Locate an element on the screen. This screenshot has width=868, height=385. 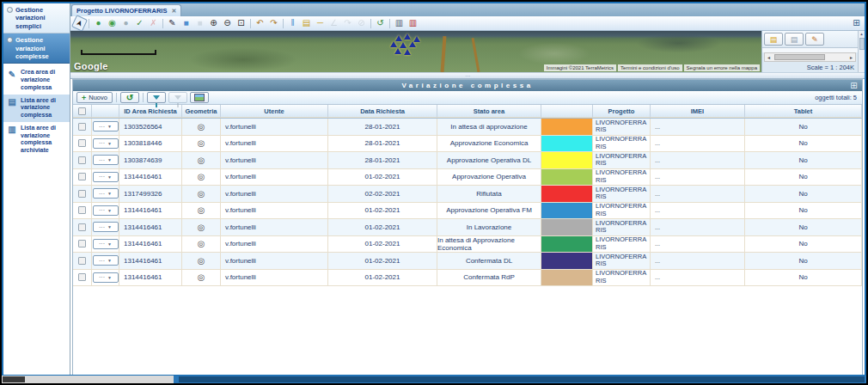
sidebar-item-lista-aree: ▤ Lista aree di variazione complessa is located at coordinates (36, 108).